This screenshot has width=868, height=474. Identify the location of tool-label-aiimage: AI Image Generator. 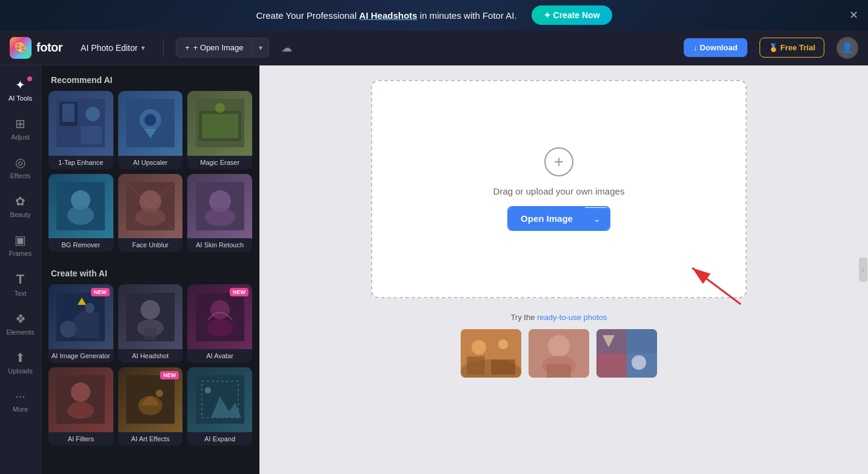
(81, 356).